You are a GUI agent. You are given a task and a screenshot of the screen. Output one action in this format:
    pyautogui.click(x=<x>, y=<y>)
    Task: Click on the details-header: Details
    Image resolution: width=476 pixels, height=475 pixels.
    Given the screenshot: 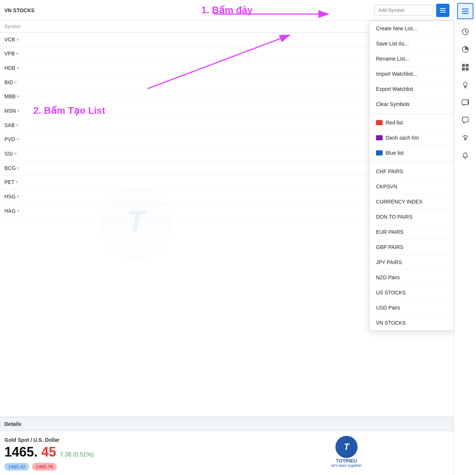 What is the action you would take?
    pyautogui.click(x=227, y=424)
    